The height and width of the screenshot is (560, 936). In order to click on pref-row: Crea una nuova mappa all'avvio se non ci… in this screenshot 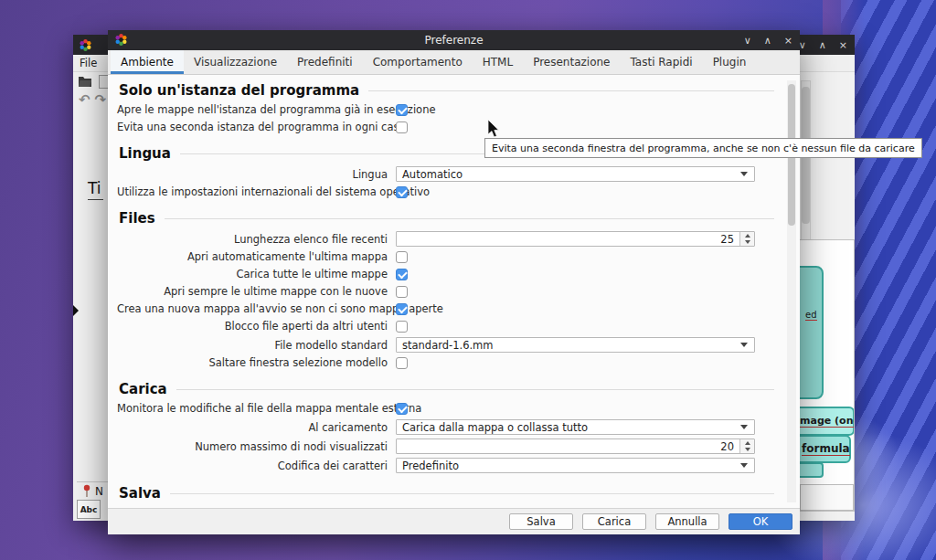, I will do `click(446, 309)`.